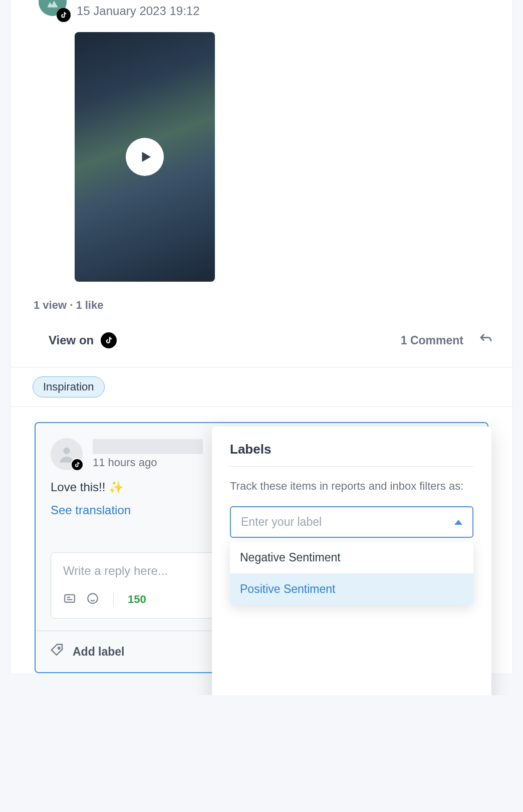  What do you see at coordinates (352, 573) in the screenshot?
I see `label-options-list: Negative Sentiment Positive Sentiment` at bounding box center [352, 573].